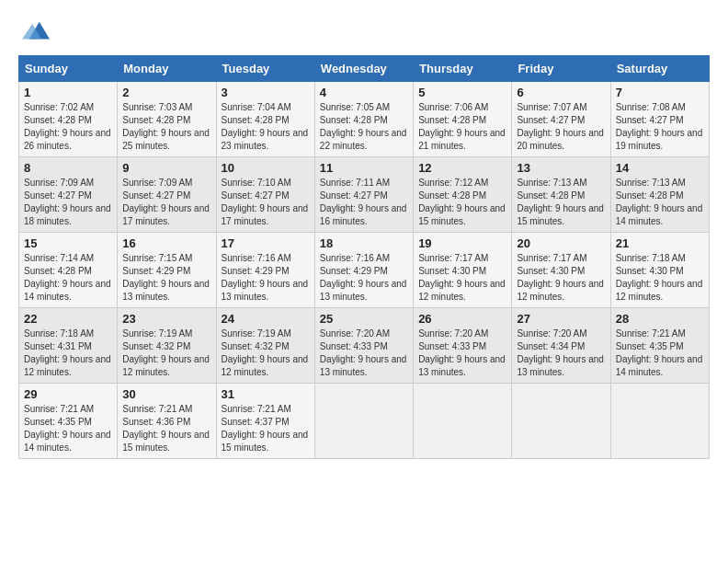 This screenshot has height=563, width=728. I want to click on calendar-cell: 13 Sunrise: 7:13 AM Sunset: 4:28 PM Dayl…, so click(561, 195).